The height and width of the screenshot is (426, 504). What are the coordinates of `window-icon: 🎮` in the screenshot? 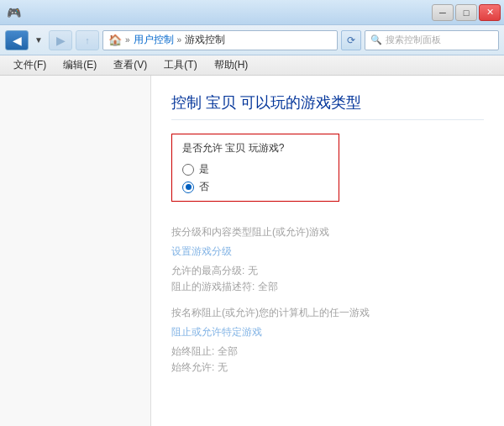 It's located at (13, 13).